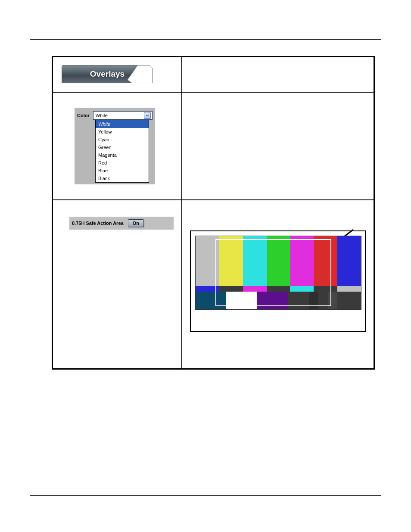 The width and height of the screenshot is (411, 532). What do you see at coordinates (206, 496) in the screenshot?
I see `bottom-rule` at bounding box center [206, 496].